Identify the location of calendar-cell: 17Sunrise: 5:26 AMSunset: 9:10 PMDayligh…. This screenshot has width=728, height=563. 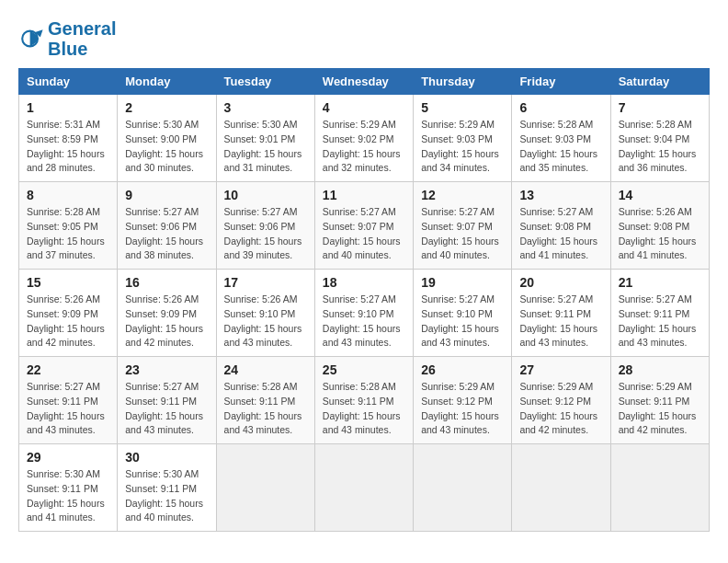
(265, 313).